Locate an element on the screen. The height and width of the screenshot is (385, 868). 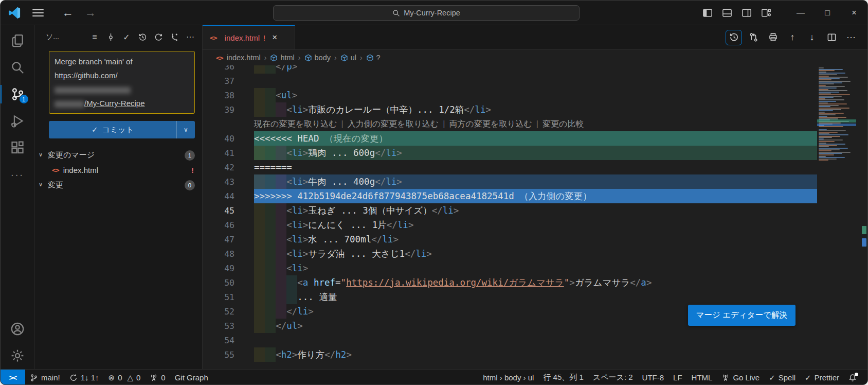
view-as-list-icon: ≡ is located at coordinates (95, 37).